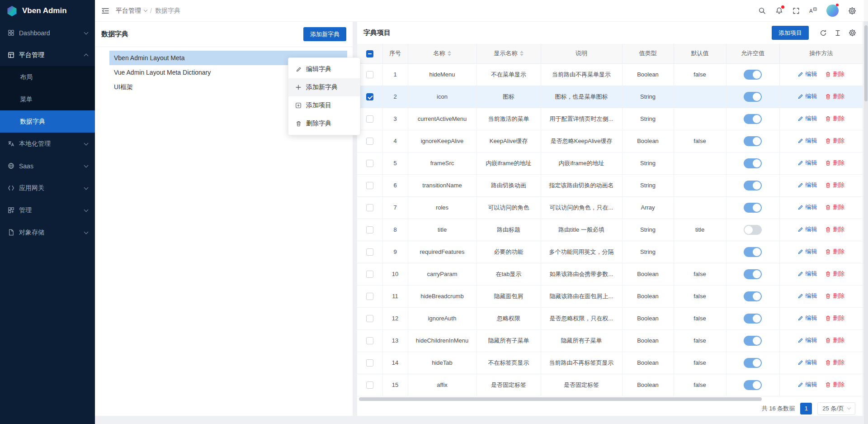  What do you see at coordinates (779, 11) in the screenshot?
I see `notification-button` at bounding box center [779, 11].